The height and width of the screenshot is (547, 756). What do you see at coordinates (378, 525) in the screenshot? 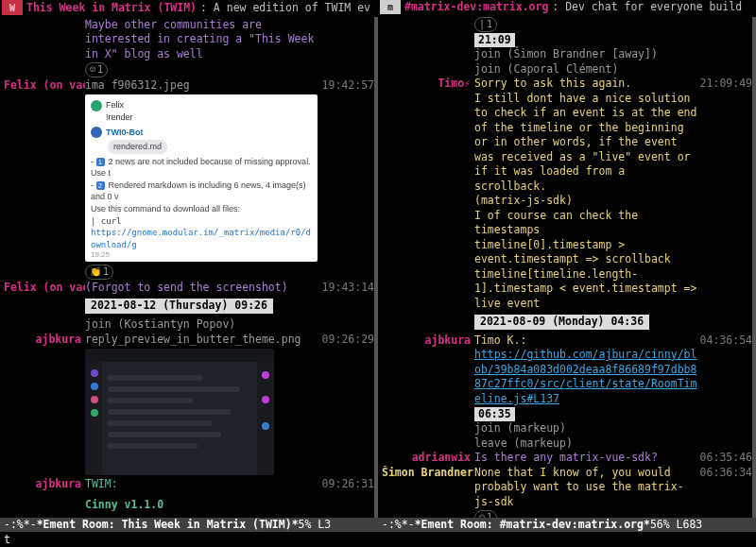
I see `modeline-bar: -:%*- *Ement Room: This Week in Matrix (…` at bounding box center [378, 525].